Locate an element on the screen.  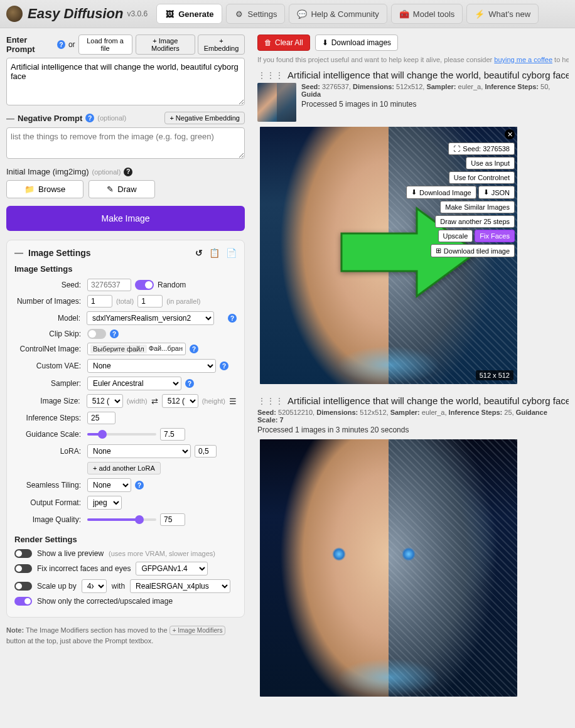
clipskip-toggle is located at coordinates (97, 334).